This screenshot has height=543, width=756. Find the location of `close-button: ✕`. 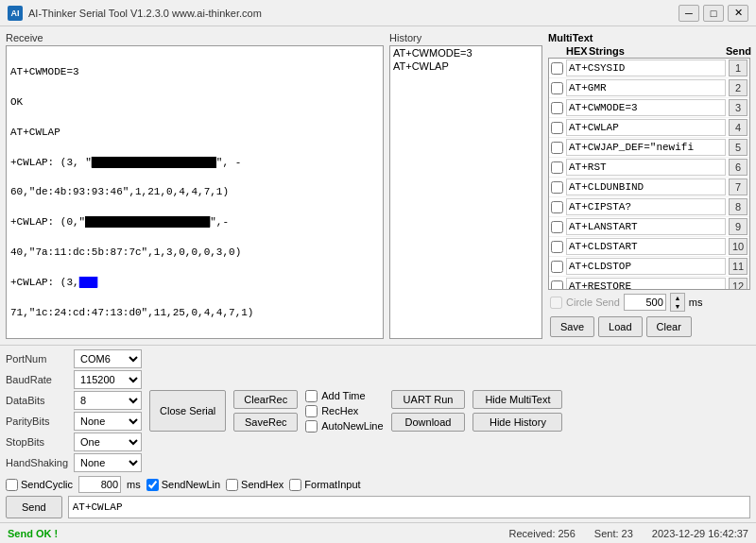

close-button: ✕ is located at coordinates (738, 13).